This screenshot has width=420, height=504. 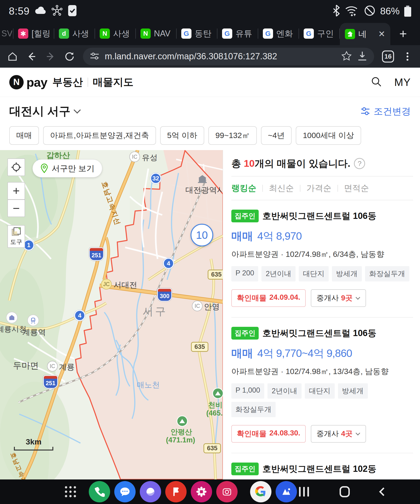 What do you see at coordinates (95, 57) in the screenshot?
I see `site-settings-icon` at bounding box center [95, 57].